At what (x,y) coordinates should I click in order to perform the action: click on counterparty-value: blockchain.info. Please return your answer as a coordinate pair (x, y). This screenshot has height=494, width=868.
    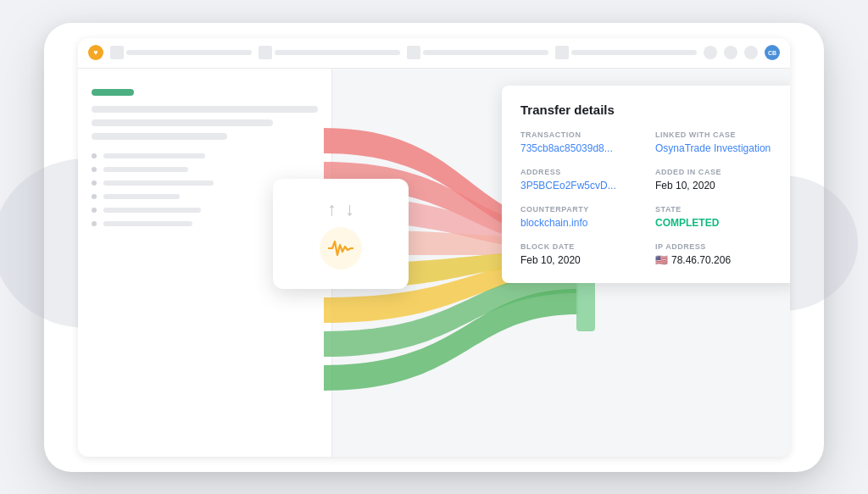
    Looking at the image, I should click on (583, 223).